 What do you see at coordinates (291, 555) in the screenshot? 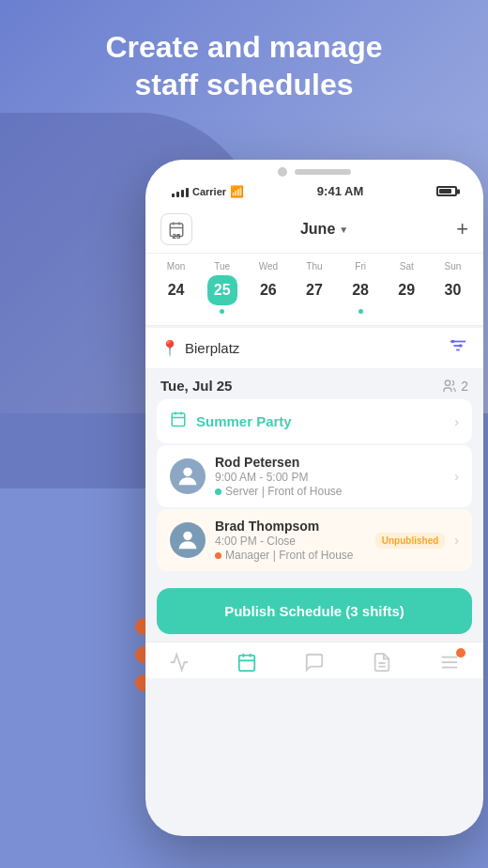
I see `staff-role-brad: Manager | Front of House` at bounding box center [291, 555].